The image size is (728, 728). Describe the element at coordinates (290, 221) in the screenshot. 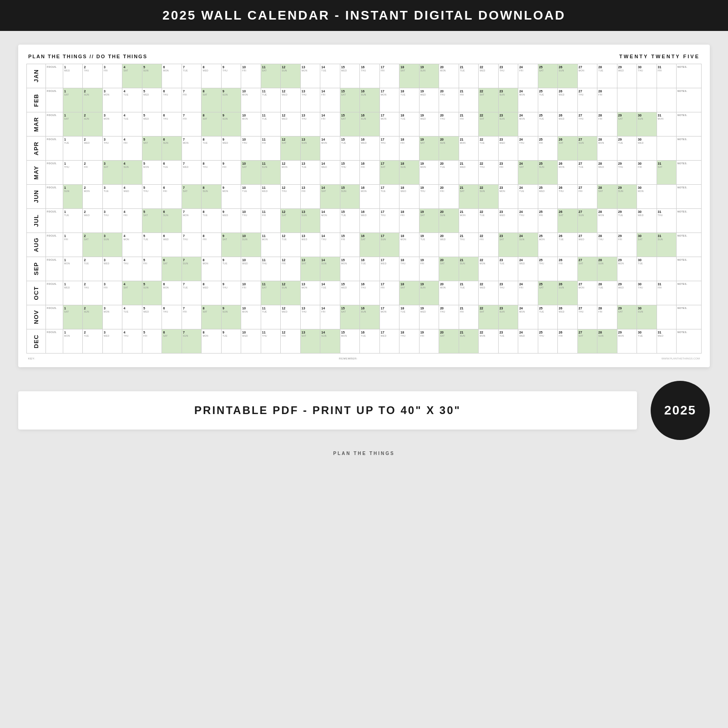

I see `day-cell: 12SAT` at that location.